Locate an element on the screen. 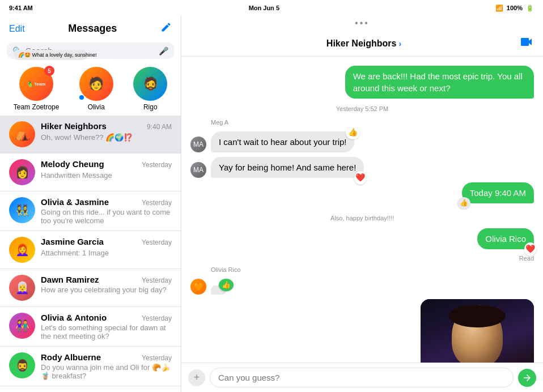 The width and height of the screenshot is (543, 392). conv-name-dawn: Dawn Ramirez is located at coordinates (70, 280).